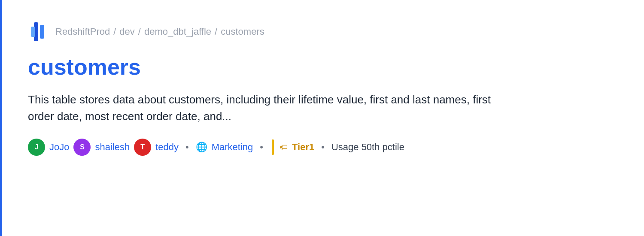 Image resolution: width=644 pixels, height=236 pixels. Describe the element at coordinates (264, 108) in the screenshot. I see `table-description: This table stores data about customers, …` at that location.